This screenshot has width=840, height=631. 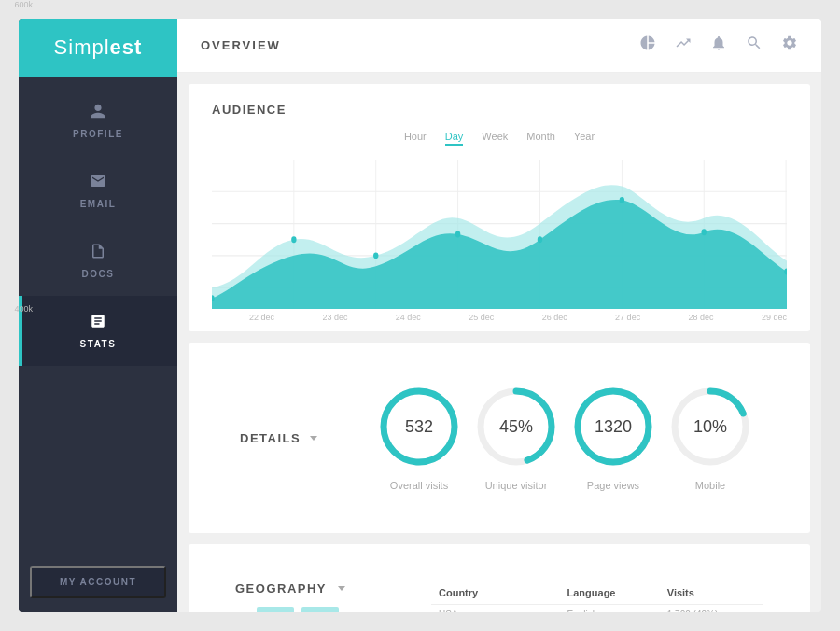 I want to click on geo-bar-language-stack, so click(x=275, y=610).